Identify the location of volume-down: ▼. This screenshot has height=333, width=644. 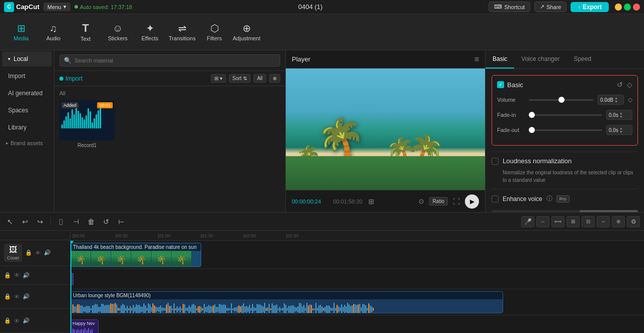
(616, 102).